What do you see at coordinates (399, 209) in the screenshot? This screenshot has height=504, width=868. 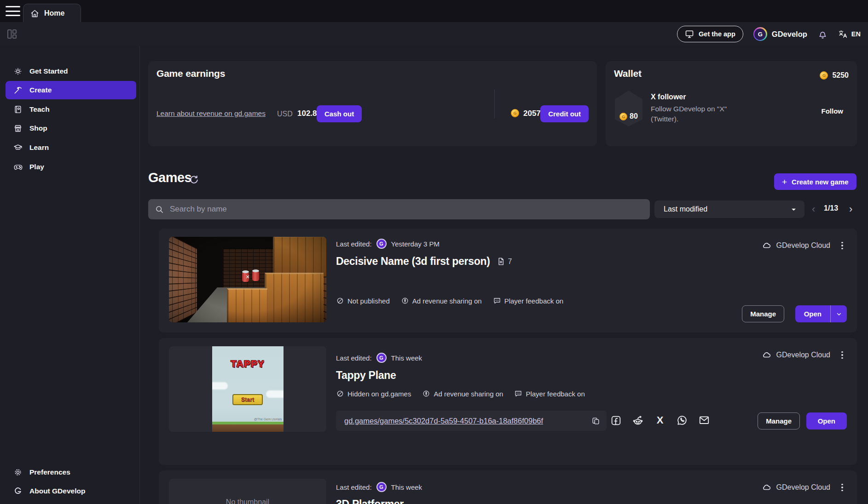 I see `search-bar` at bounding box center [399, 209].